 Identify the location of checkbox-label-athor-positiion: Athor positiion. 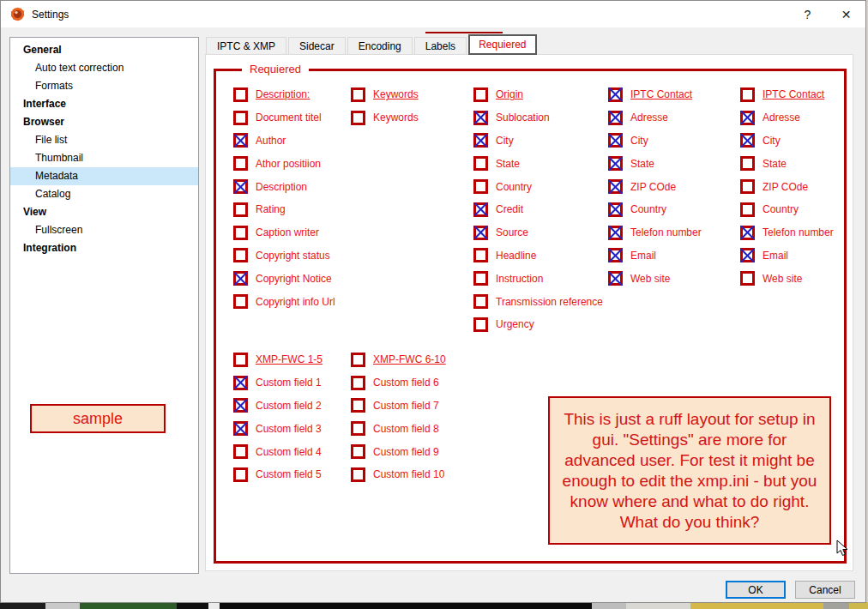
(288, 164).